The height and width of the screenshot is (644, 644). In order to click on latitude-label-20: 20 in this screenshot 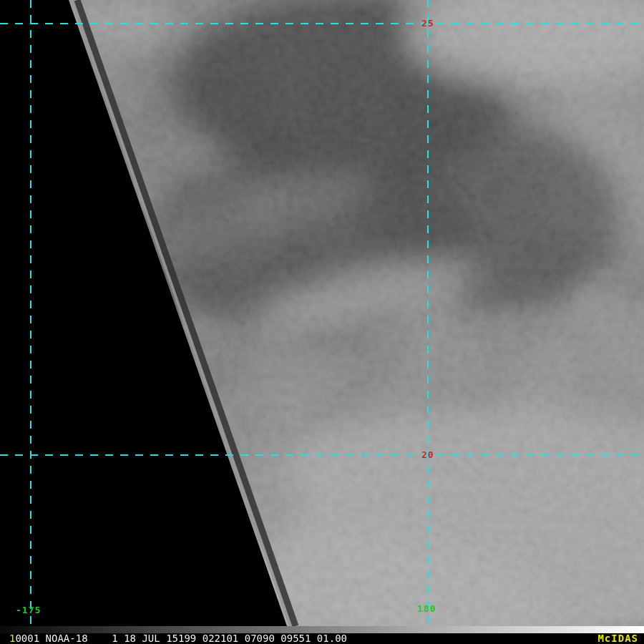, I will do `click(428, 455)`.